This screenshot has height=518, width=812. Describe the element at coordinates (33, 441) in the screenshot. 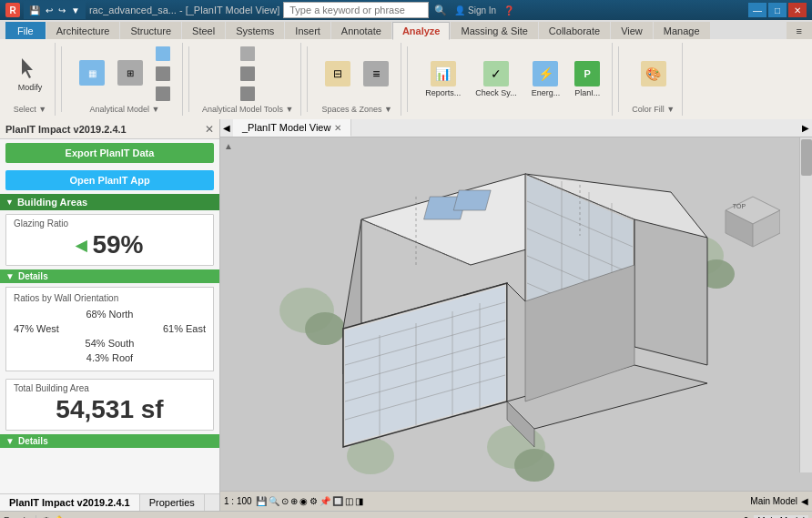

I see `total-details-label: Details` at that location.